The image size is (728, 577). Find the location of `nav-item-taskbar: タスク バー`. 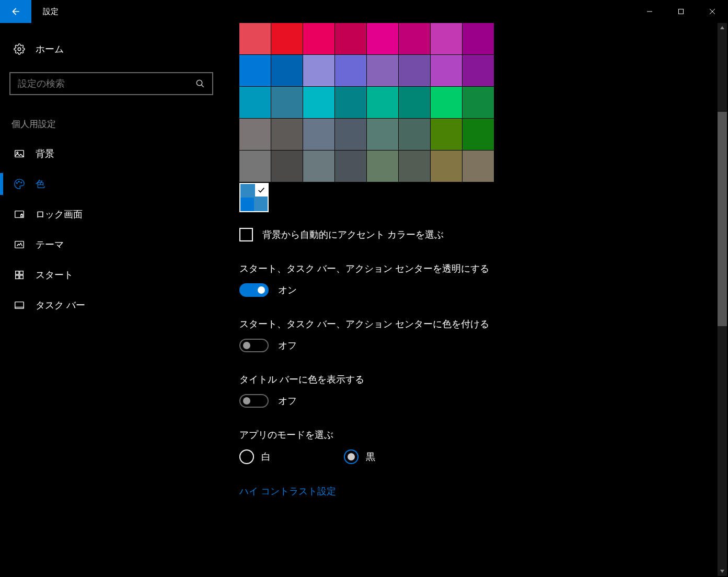

nav-item-taskbar: タスク バー is located at coordinates (114, 305).